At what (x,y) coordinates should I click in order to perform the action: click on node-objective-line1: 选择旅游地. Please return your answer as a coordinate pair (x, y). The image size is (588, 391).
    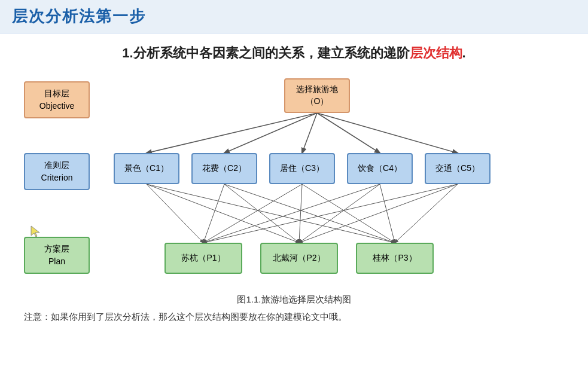
    Looking at the image, I should click on (317, 90).